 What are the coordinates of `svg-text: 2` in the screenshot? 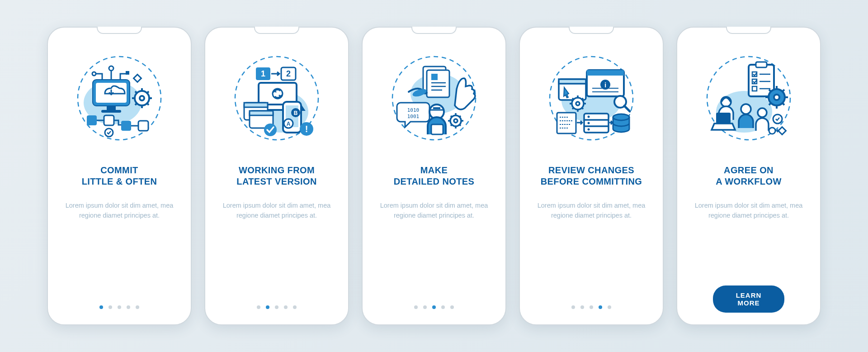 It's located at (288, 74).